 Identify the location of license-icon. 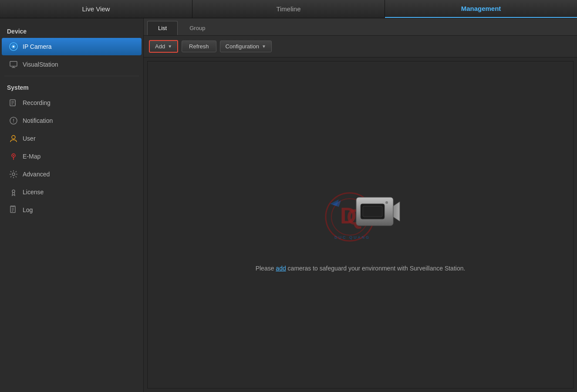
(13, 192).